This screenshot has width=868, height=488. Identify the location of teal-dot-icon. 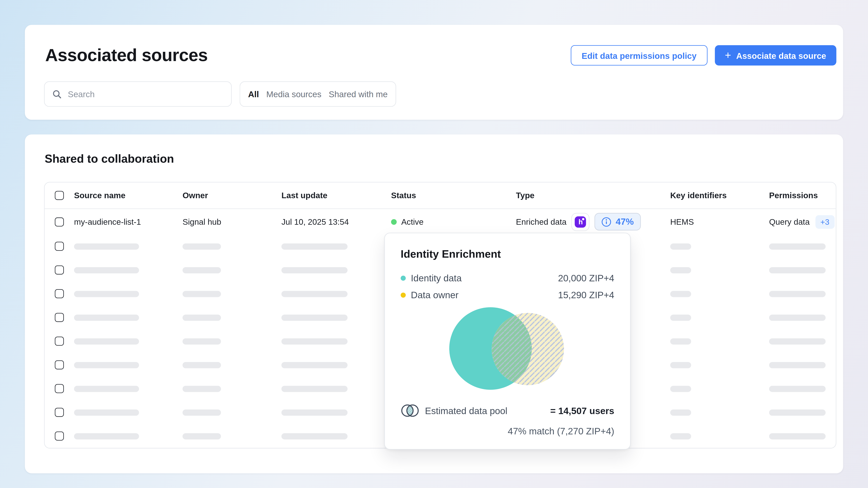
(403, 278).